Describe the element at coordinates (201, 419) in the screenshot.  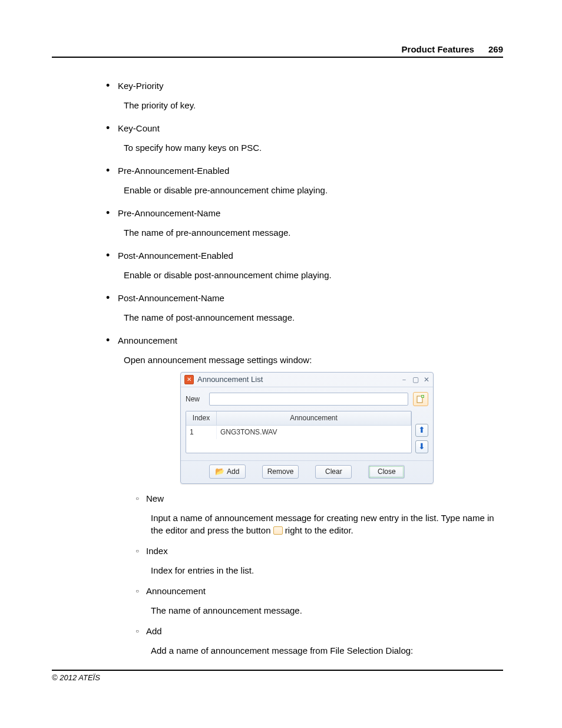
I see `col-index: Index` at that location.